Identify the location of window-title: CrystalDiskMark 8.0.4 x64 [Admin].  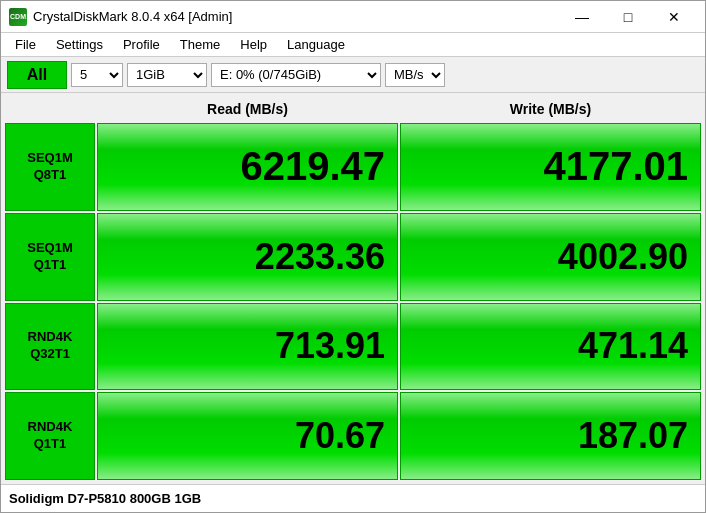
(132, 16).